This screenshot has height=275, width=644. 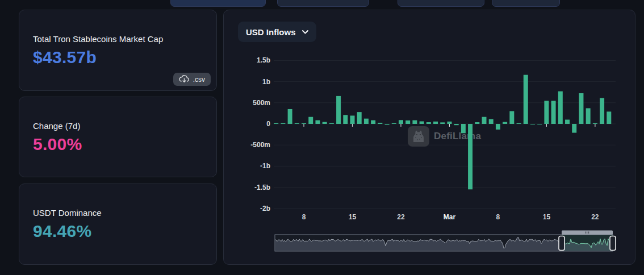 I want to click on metric-selector-button: USD Inflows, so click(x=277, y=32).